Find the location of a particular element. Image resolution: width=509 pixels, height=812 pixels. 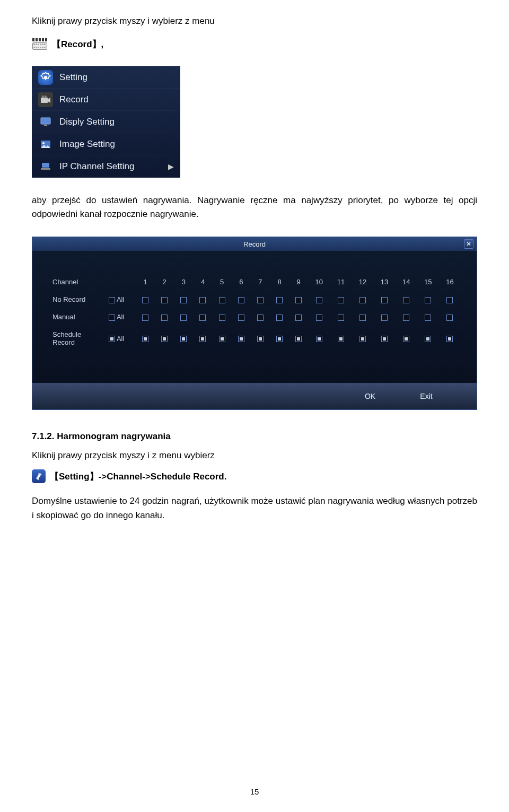

dialog-body: Channel 1 2 3 4 5 6 7 8 9 10 11 12 13 14… is located at coordinates (254, 317).